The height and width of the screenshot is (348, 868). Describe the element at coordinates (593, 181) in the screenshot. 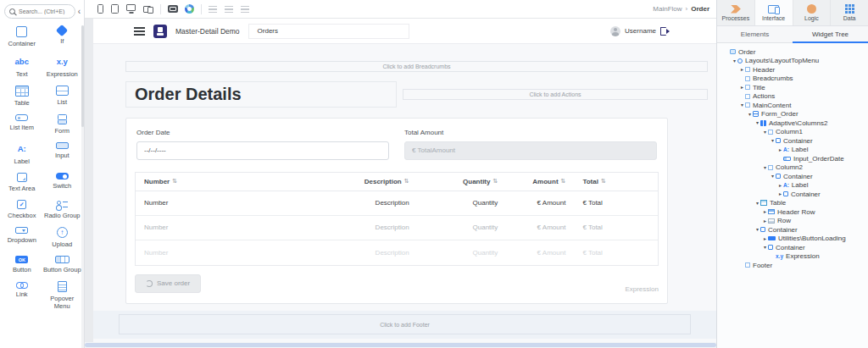

I see `table-header-cell: Total ⇅` at that location.